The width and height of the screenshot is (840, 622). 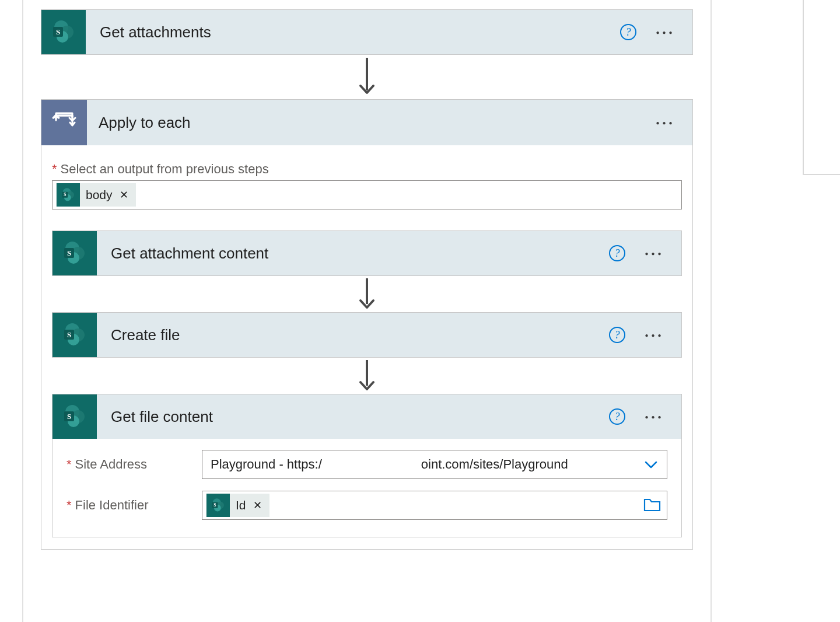 What do you see at coordinates (651, 464) in the screenshot?
I see `chevron-down-icon` at bounding box center [651, 464].